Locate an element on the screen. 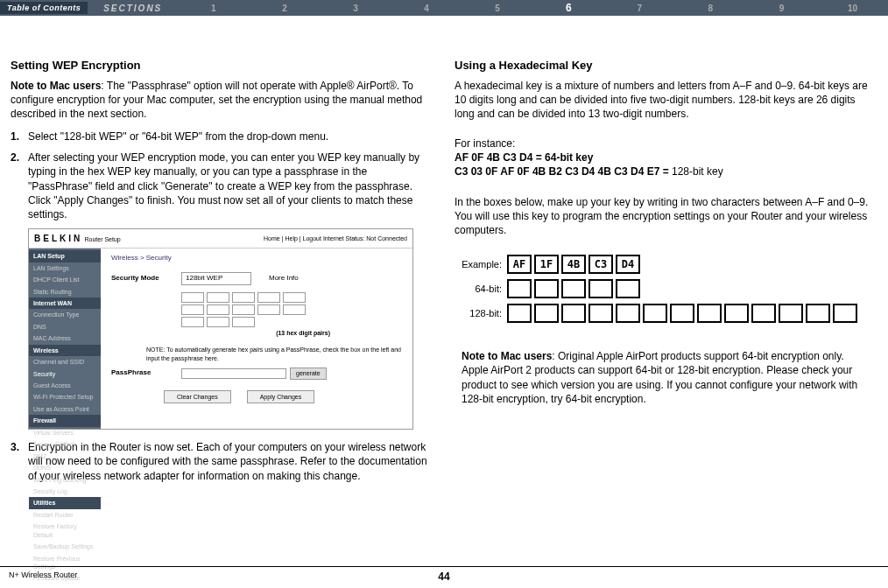 The height and width of the screenshot is (588, 888). hex-intro: A hexadecimal key is a mixture of number… is located at coordinates (664, 100).